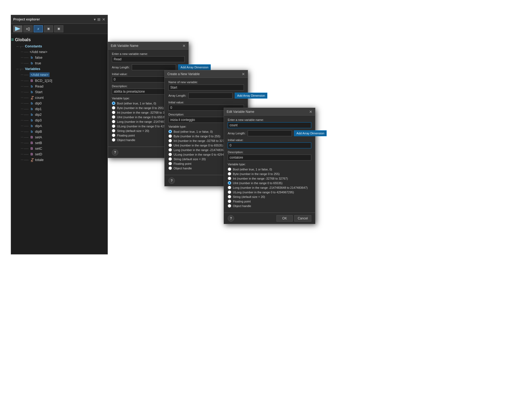  What do you see at coordinates (270, 197) in the screenshot?
I see `dialog3-radio-string: String (default size = 20)` at bounding box center [270, 197].